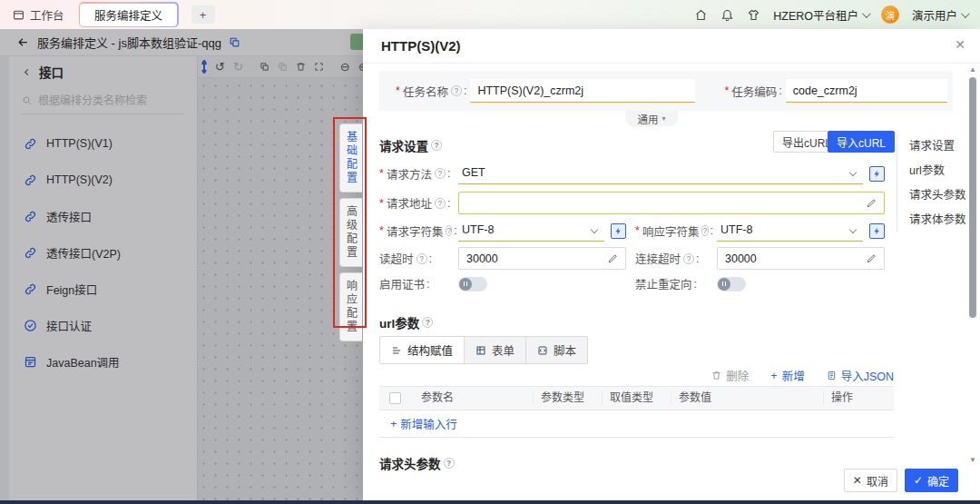 The width and height of the screenshot is (980, 504). What do you see at coordinates (973, 198) in the screenshot?
I see `scrollbar-thumb` at bounding box center [973, 198].